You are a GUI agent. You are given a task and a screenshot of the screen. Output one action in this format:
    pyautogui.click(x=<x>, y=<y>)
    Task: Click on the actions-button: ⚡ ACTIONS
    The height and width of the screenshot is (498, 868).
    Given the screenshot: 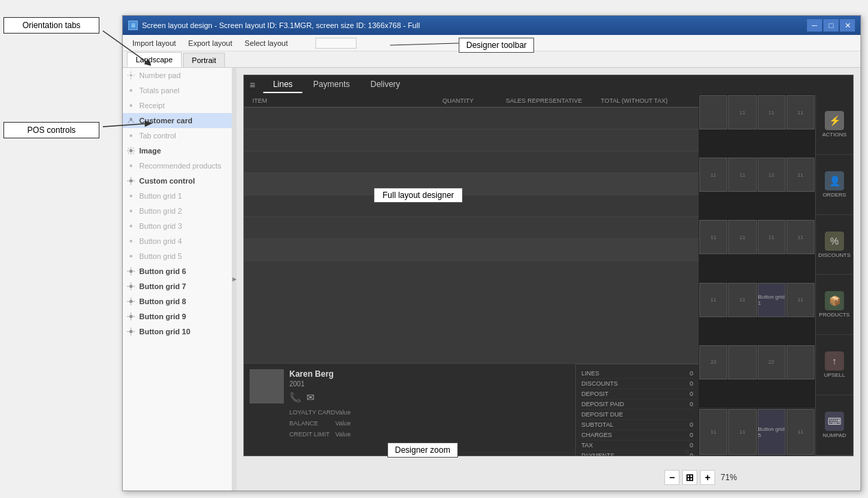 What is the action you would take?
    pyautogui.click(x=834, y=125)
    